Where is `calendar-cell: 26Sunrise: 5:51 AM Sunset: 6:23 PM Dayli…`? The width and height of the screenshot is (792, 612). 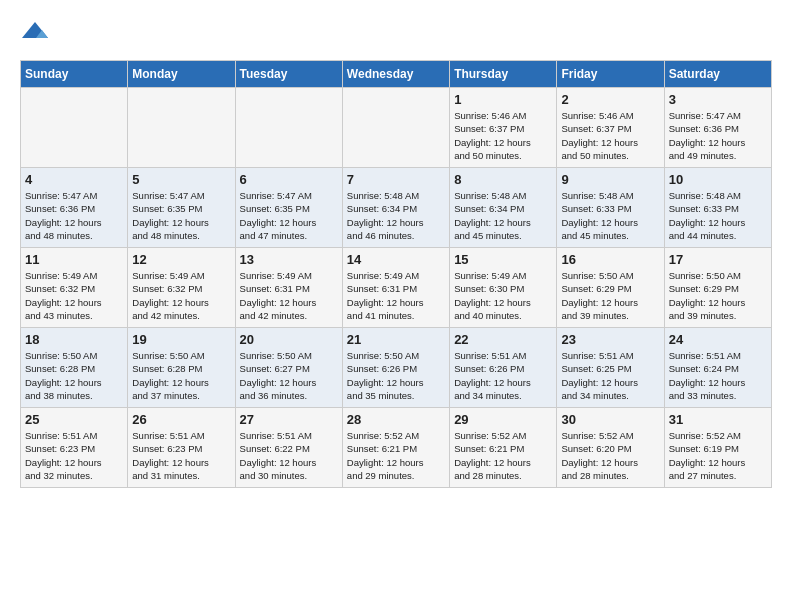 calendar-cell: 26Sunrise: 5:51 AM Sunset: 6:23 PM Dayli… is located at coordinates (182, 448).